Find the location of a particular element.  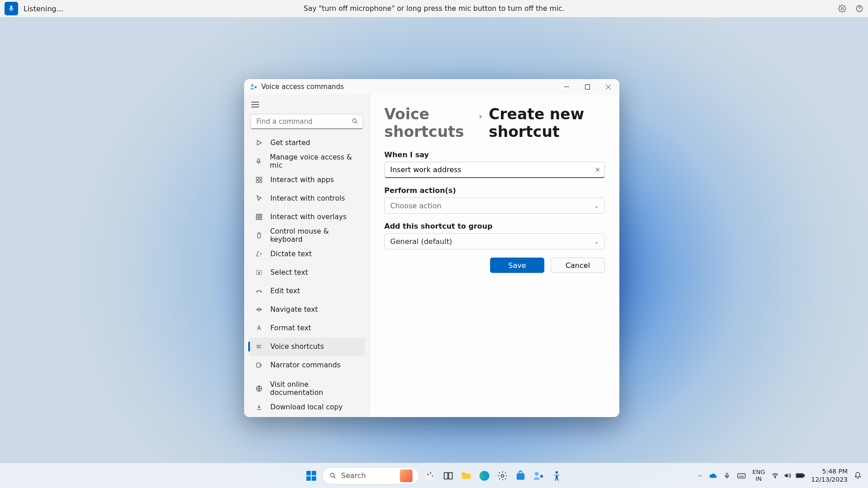

shortcut-icon is located at coordinates (259, 347).